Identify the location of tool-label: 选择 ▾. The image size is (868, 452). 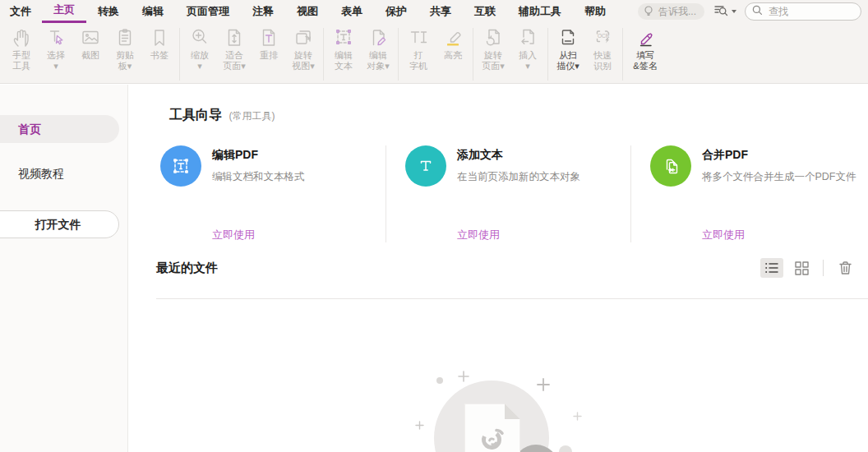
(56, 61).